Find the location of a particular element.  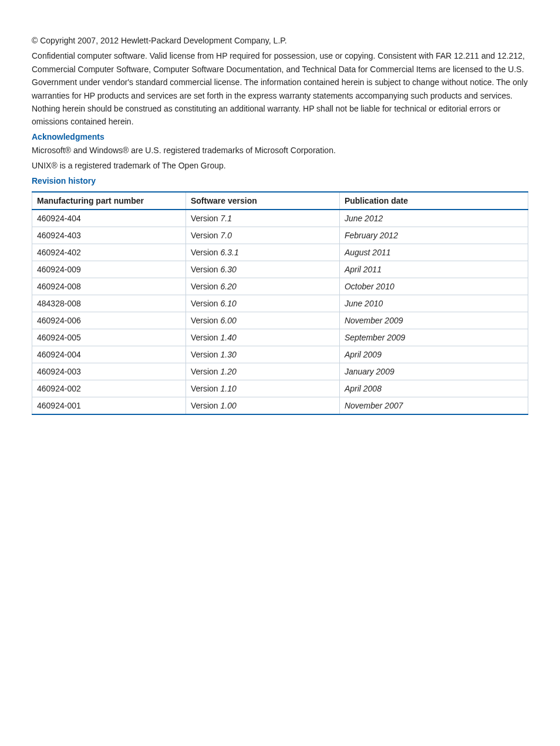

cell-publication-date: April 2008 is located at coordinates (433, 389).